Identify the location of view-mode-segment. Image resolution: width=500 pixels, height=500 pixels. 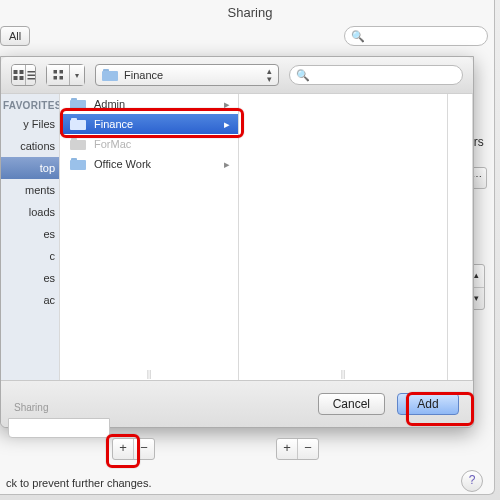
(24, 75).